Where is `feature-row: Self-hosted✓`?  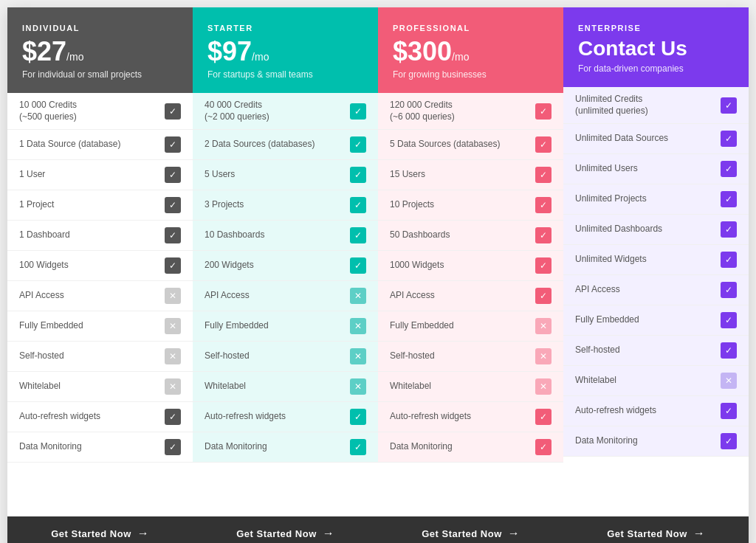
feature-row: Self-hosted✓ is located at coordinates (656, 351).